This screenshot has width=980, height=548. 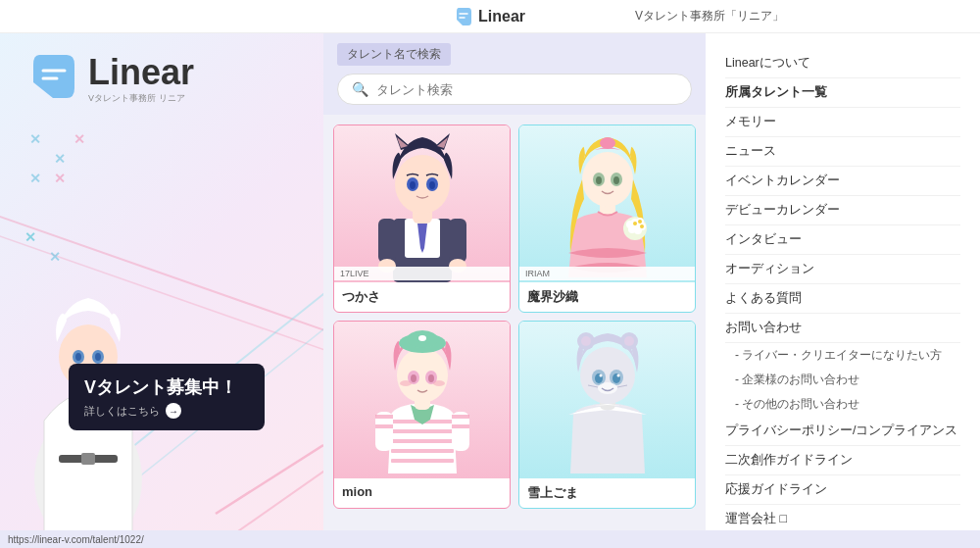 I want to click on talent-name-mion: mion, so click(x=421, y=492).